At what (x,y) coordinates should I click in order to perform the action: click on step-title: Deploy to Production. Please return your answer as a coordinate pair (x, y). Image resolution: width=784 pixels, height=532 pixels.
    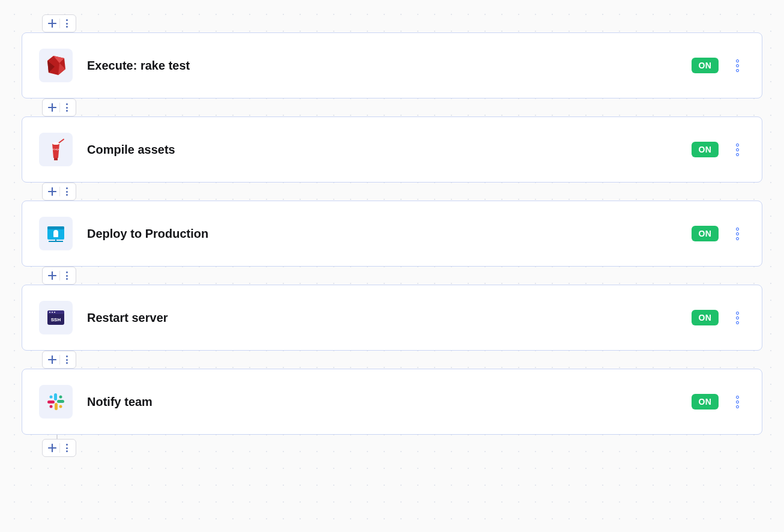
    Looking at the image, I should click on (389, 234).